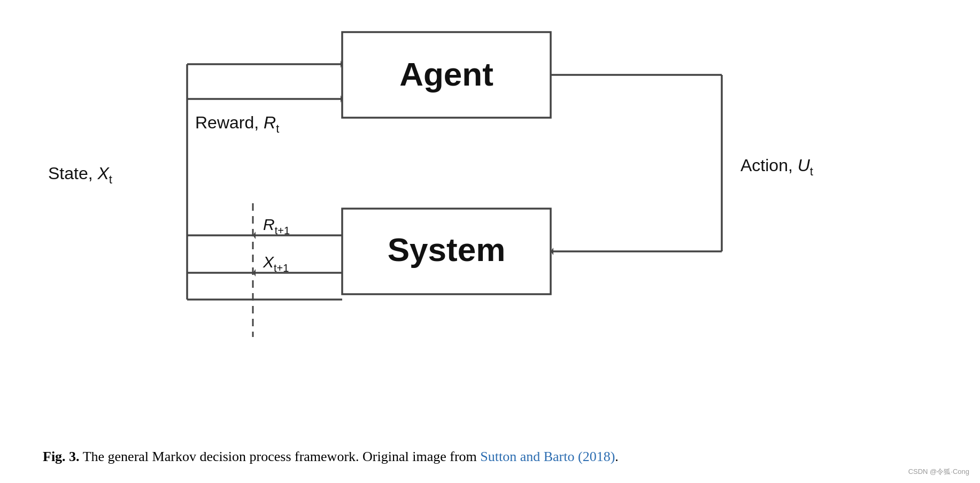 The image size is (980, 483). What do you see at coordinates (547, 457) in the screenshot?
I see `citation-link: Sutton and Barto (2018)` at bounding box center [547, 457].